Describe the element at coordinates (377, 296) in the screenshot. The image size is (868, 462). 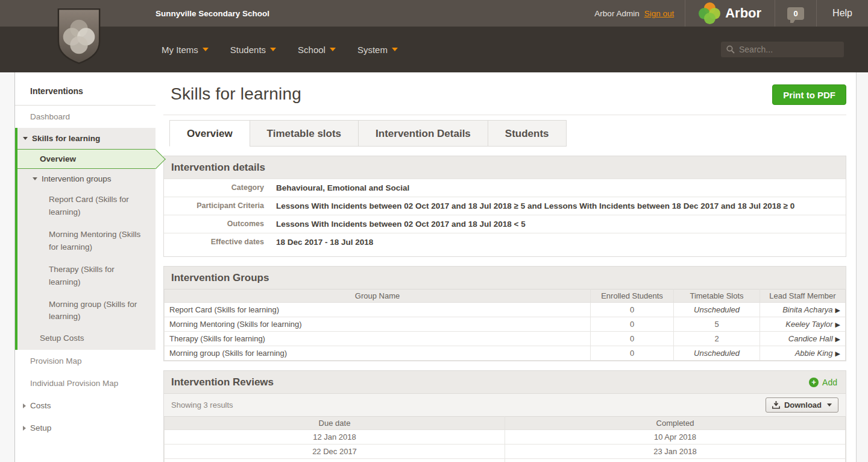
I see `column-header-group-name: Group Name` at that location.